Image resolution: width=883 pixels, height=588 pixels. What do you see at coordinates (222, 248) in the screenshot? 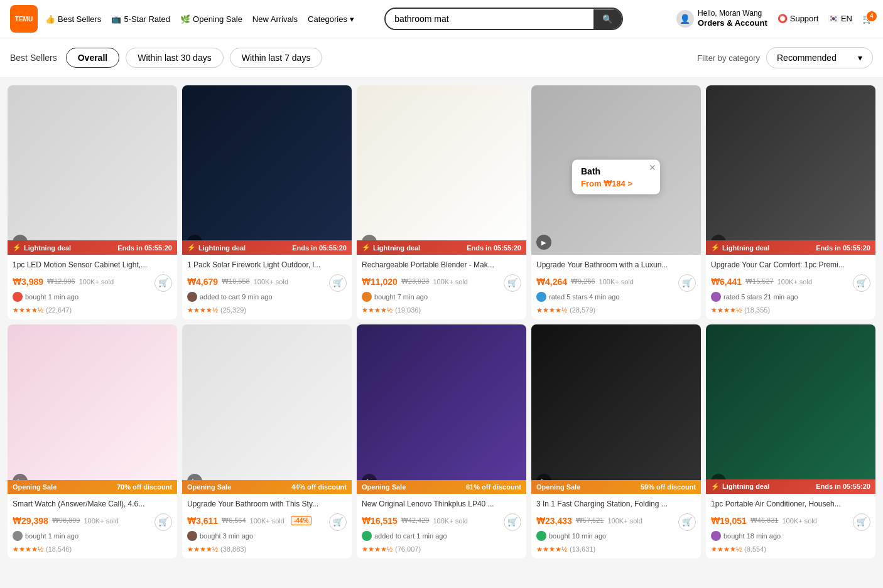
I see `deal-label: Lightning deal` at bounding box center [222, 248].